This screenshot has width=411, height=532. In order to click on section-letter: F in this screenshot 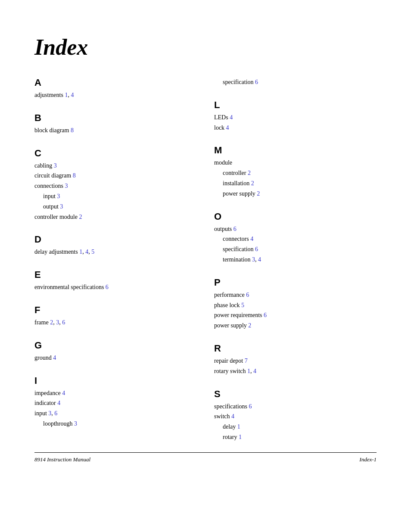, I will do `click(111, 310)`.